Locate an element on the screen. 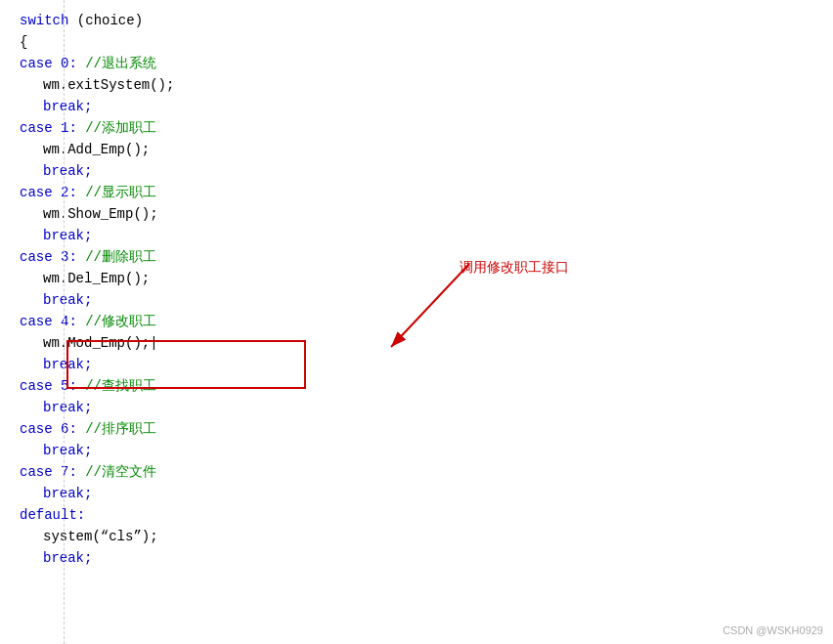 The image size is (833, 644). code-line: { is located at coordinates (426, 42).